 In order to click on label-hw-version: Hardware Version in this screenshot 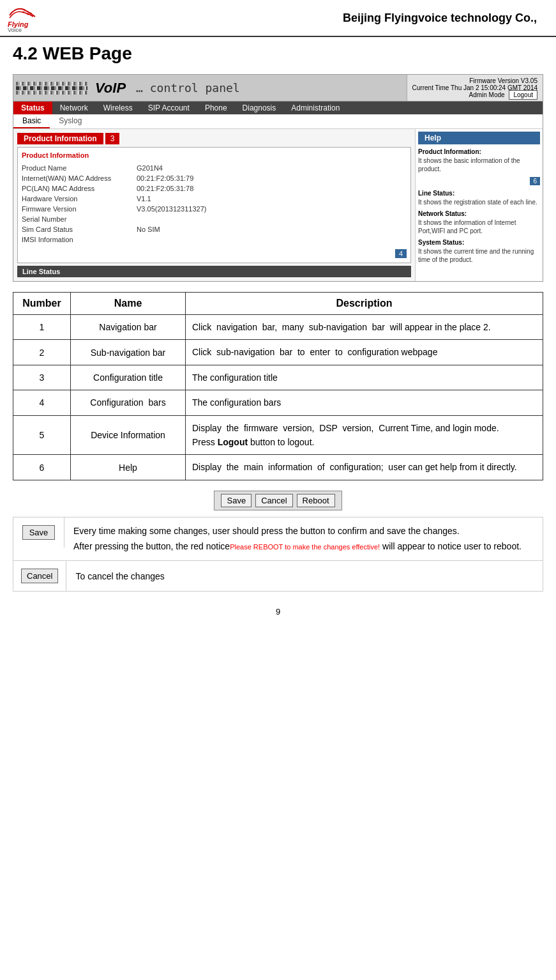, I will do `click(79, 199)`.